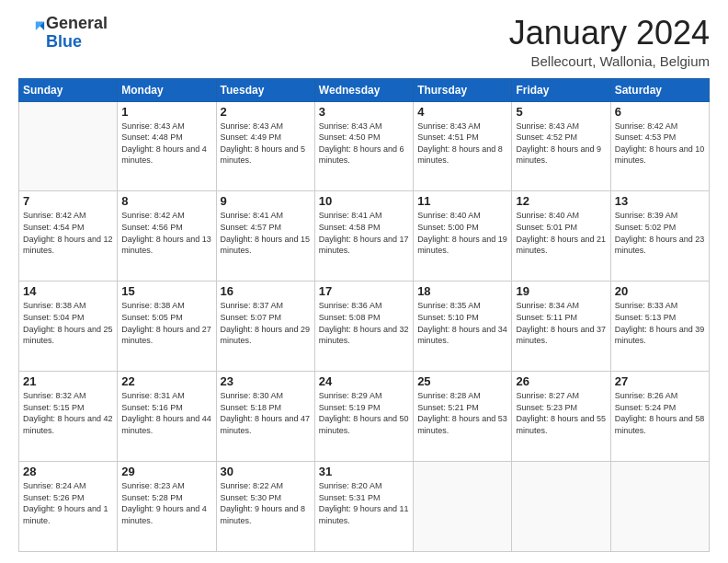 The image size is (728, 563). What do you see at coordinates (68, 236) in the screenshot?
I see `table-row: 7Sunrise: 8:42 AM Sunset: 4:54 PM Daylig…` at bounding box center [68, 236].